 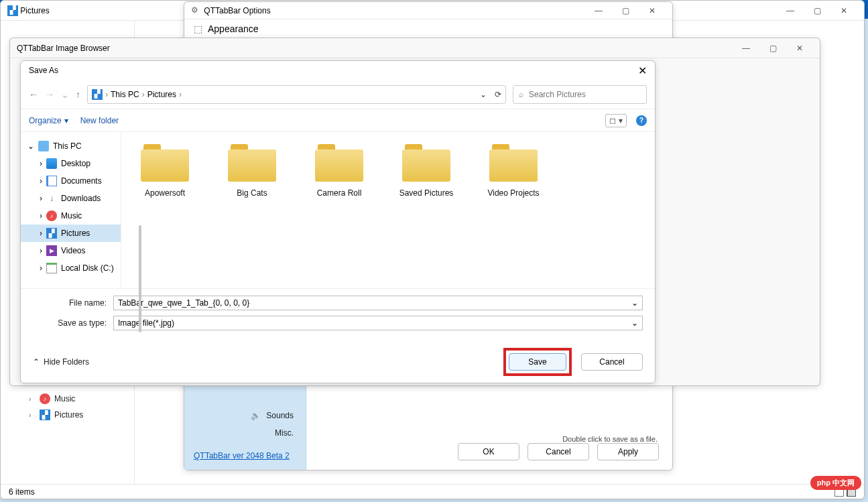 I want to click on search-input: ⌕ Search Pictures, so click(x=580, y=95).